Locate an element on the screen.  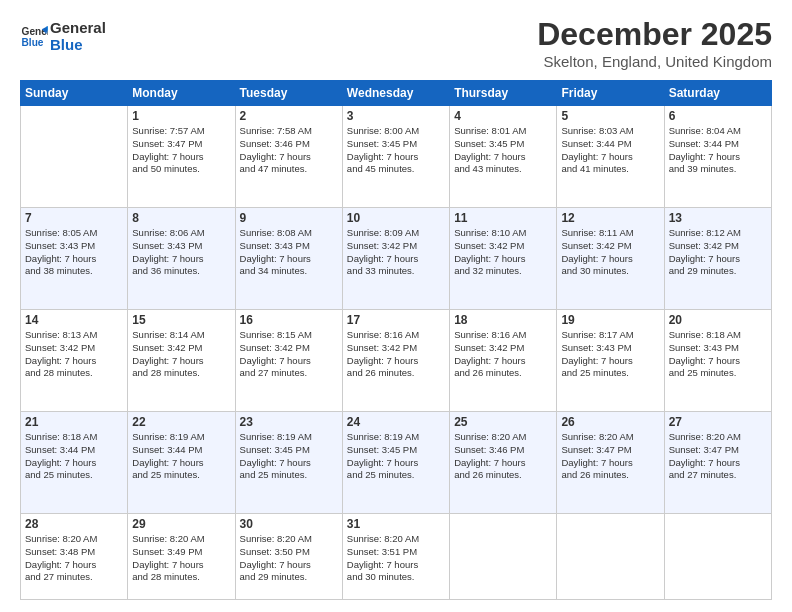
day-number: 17 is located at coordinates (396, 320).